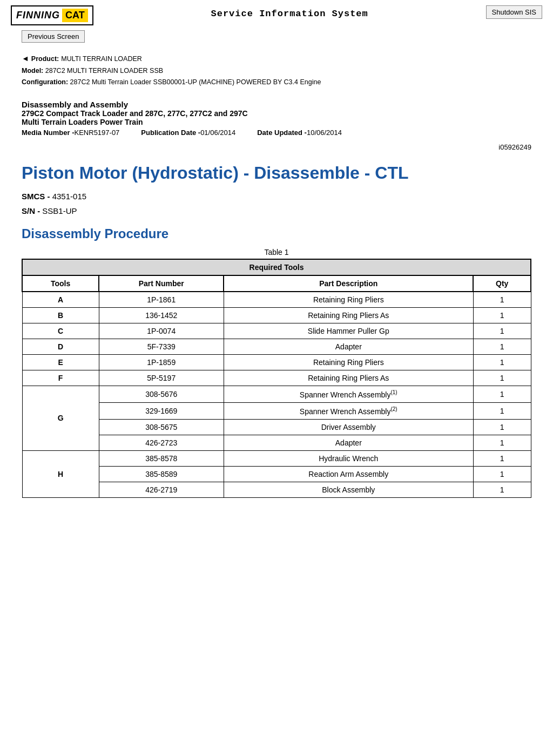 The image size is (553, 756). I want to click on config-line: Configuration: 287C2 Multi Terrain Loade…, so click(276, 82).